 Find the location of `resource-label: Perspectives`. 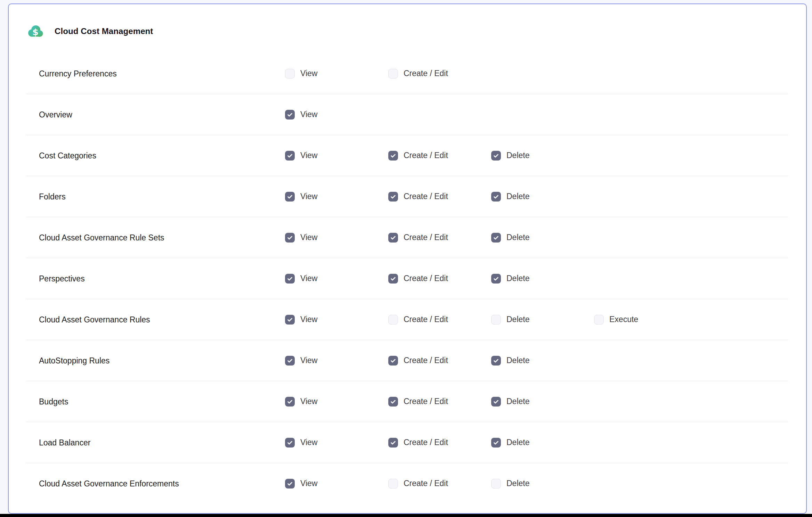

resource-label: Perspectives is located at coordinates (62, 279).